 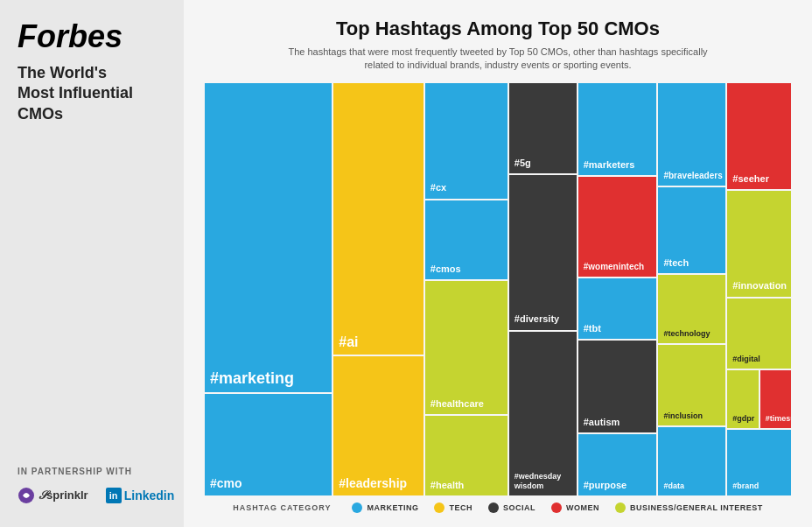 I want to click on cell-innovation: #innovation, so click(x=760, y=243).